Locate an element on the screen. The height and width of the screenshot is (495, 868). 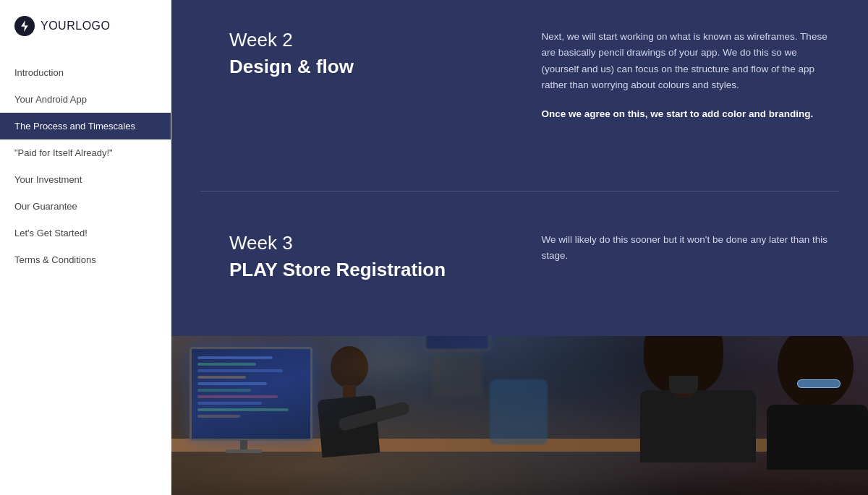
logo-area: YOURLOGO is located at coordinates (85, 26).